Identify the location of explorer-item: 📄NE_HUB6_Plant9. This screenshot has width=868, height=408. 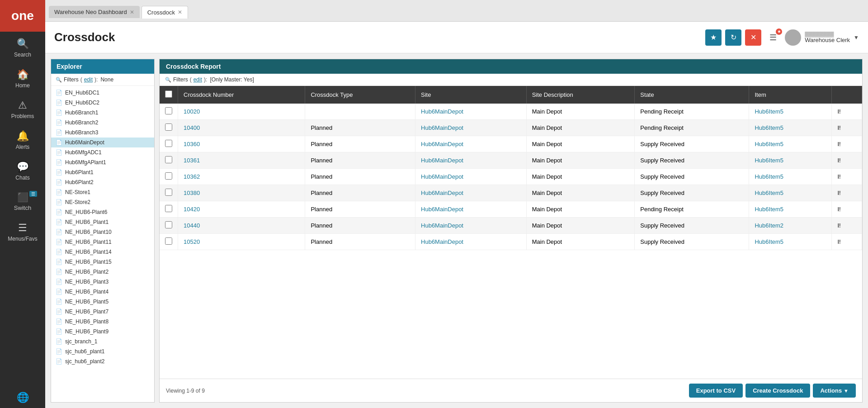
(103, 332).